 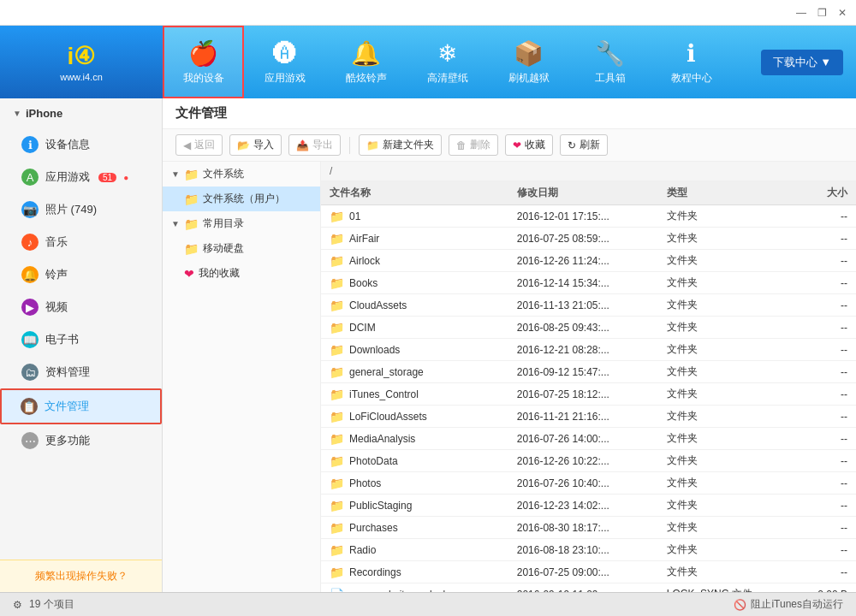 What do you see at coordinates (448, 79) in the screenshot?
I see `wallpaper-label: 高清壁纸` at bounding box center [448, 79].